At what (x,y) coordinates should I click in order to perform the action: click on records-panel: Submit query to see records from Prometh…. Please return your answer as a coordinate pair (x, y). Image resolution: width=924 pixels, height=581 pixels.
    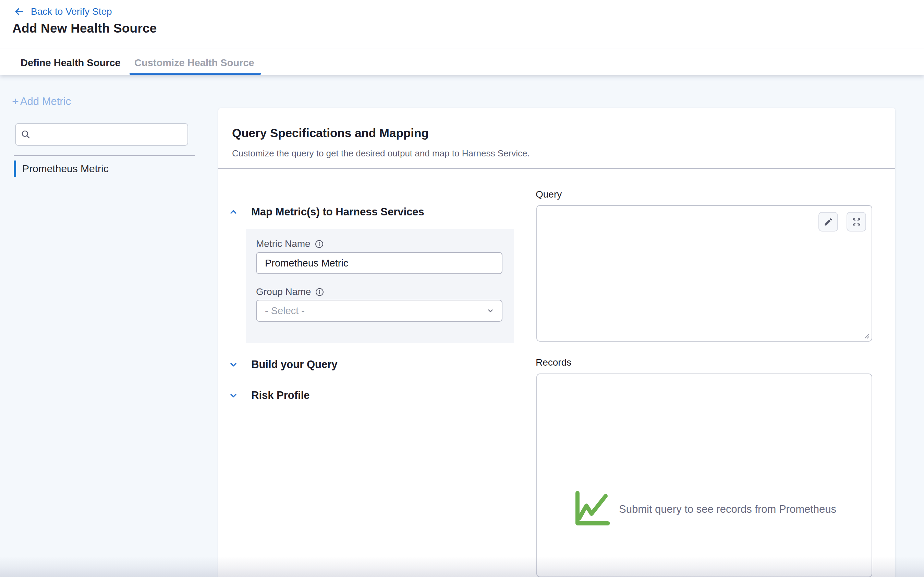
    Looking at the image, I should click on (705, 475).